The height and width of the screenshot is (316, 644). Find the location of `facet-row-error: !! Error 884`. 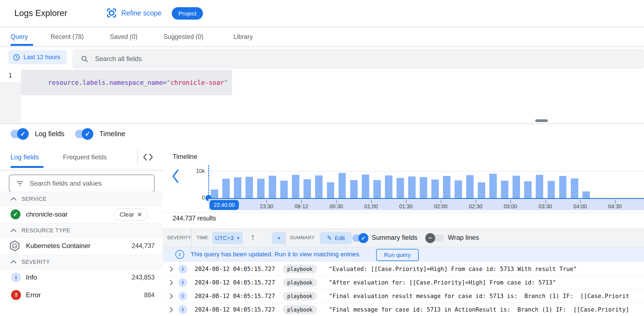

facet-row-error: !! Error 884 is located at coordinates (81, 295).